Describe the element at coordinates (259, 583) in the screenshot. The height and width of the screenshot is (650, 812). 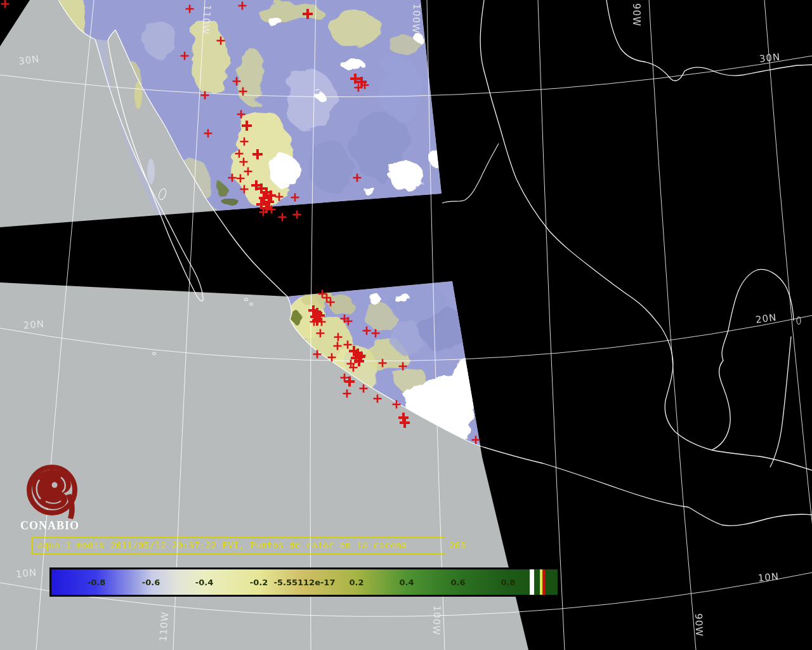
I see `colorbar-tick: -0.2` at that location.